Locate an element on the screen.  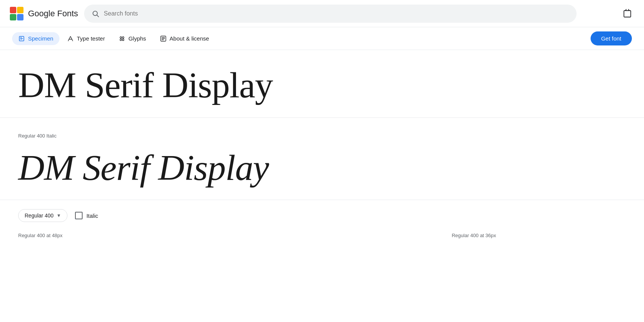
font-display-regular: DM Serif Display is located at coordinates (322, 85).